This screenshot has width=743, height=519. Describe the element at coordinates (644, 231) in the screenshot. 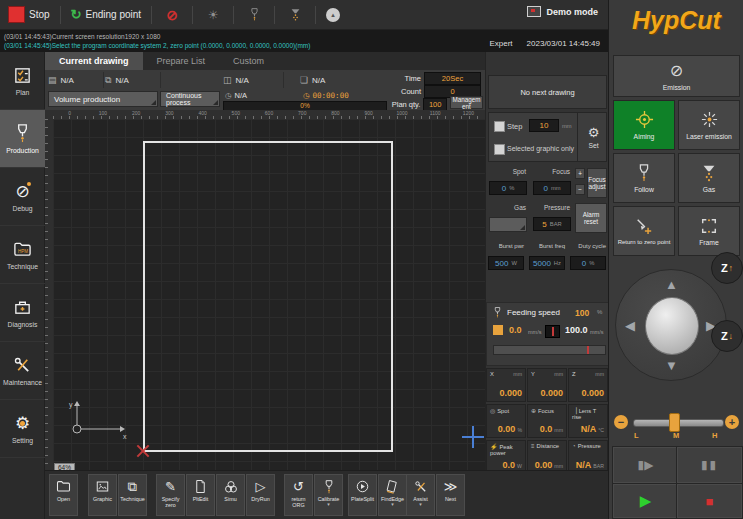

I see `return-zero-button: Return to zero point` at that location.